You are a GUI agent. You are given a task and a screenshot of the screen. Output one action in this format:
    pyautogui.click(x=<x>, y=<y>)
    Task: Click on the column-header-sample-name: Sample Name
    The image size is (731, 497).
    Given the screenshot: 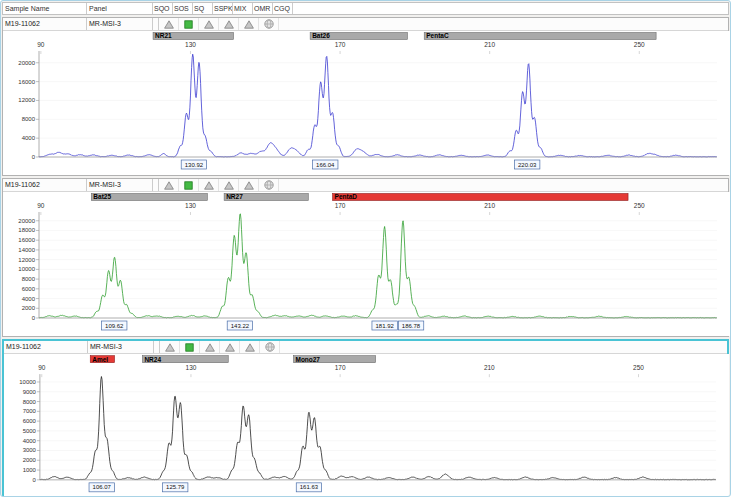 What is the action you would take?
    pyautogui.click(x=45, y=8)
    